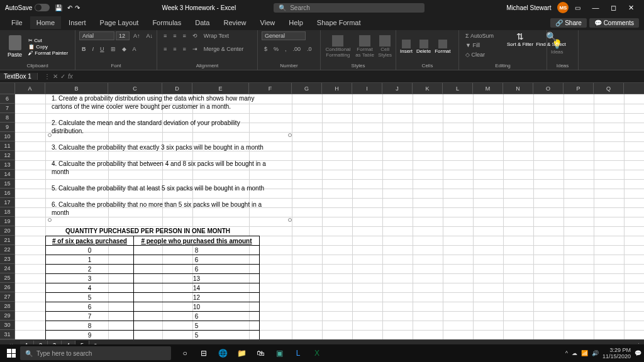 This screenshot has width=644, height=362. I want to click on table-cell: 13, so click(197, 279).